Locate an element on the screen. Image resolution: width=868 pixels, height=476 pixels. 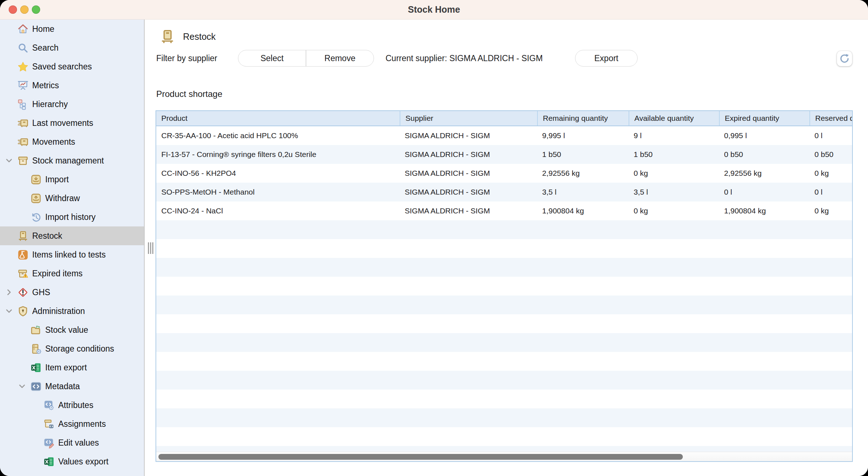
hierarchy-icon is located at coordinates (23, 104).